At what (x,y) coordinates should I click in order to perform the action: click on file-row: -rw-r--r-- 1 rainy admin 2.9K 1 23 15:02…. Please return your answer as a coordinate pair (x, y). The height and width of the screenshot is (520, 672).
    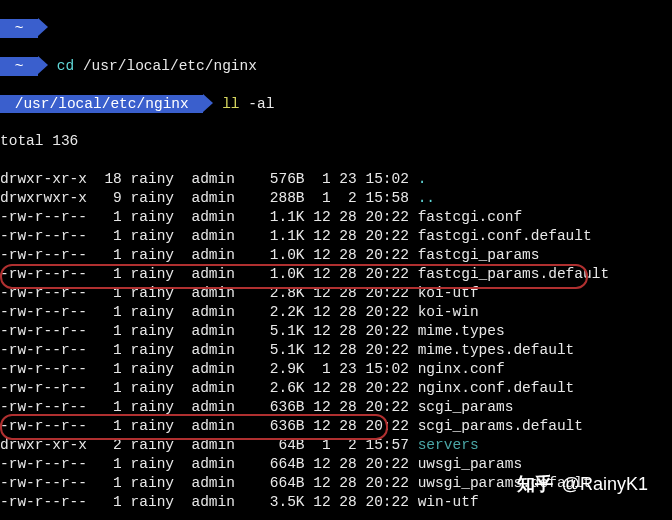
    Looking at the image, I should click on (336, 370).